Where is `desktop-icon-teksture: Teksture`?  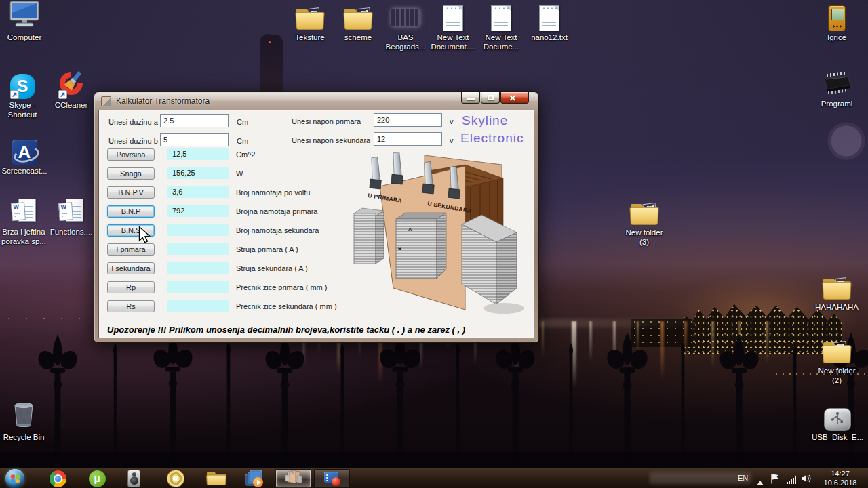 desktop-icon-teksture: Teksture is located at coordinates (310, 23).